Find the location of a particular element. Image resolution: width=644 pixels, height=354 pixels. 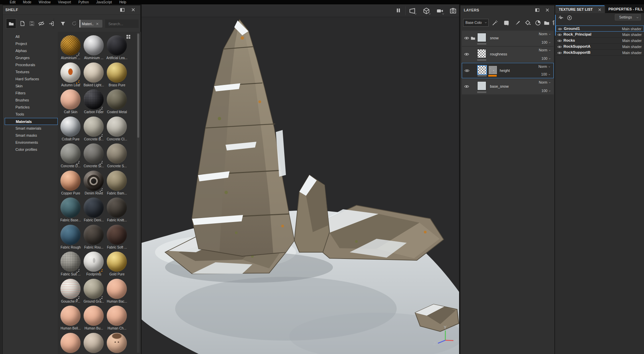

layer-row-height: heightNorm 100 is located at coordinates (508, 71).